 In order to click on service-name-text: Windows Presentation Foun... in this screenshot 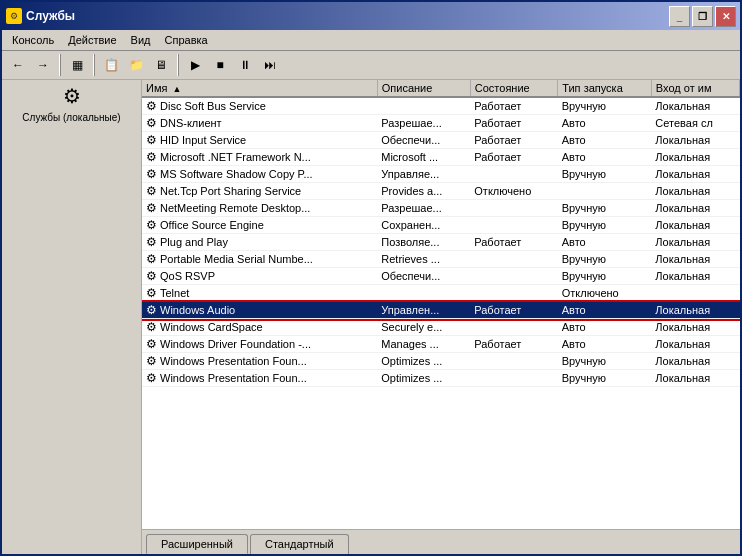, I will do `click(234, 378)`.